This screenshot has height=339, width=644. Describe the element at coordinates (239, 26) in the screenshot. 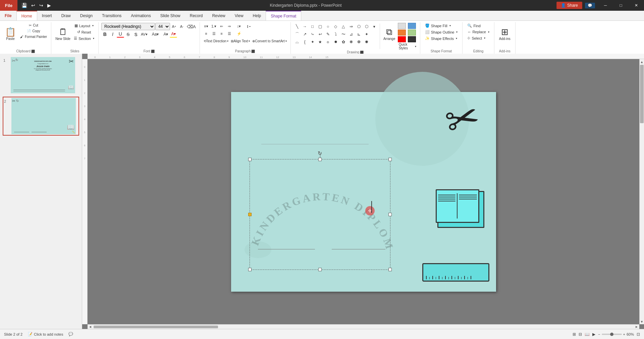

I see `line-spacing-button: ↕▾` at that location.